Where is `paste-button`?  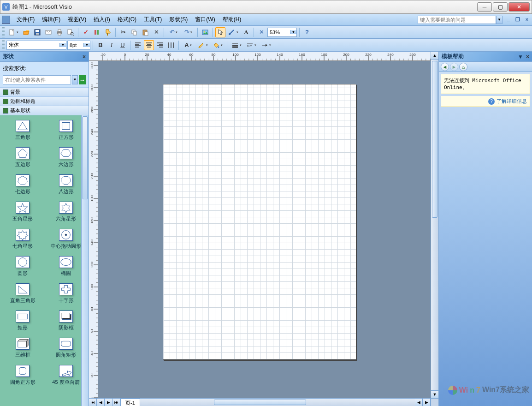 paste-button is located at coordinates (145, 32).